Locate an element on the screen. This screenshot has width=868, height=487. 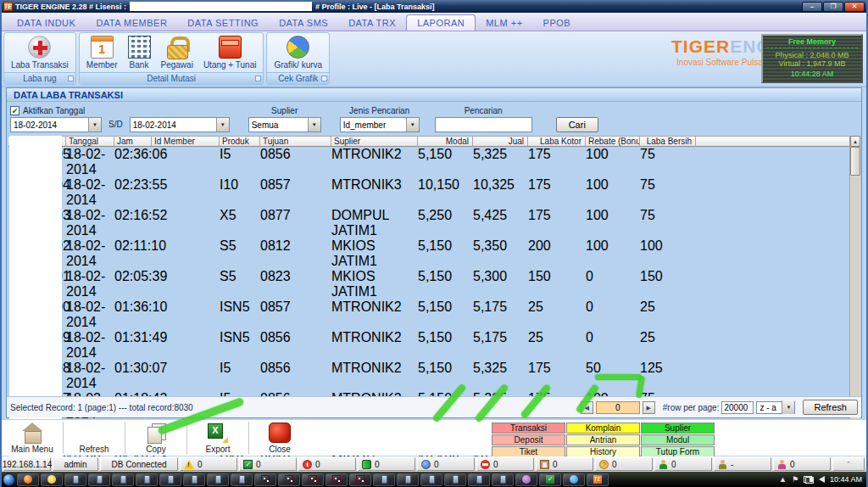
aktifkan-tanggal-checkbox: ✔ Aktifkan Tanggal is located at coordinates (56, 110).